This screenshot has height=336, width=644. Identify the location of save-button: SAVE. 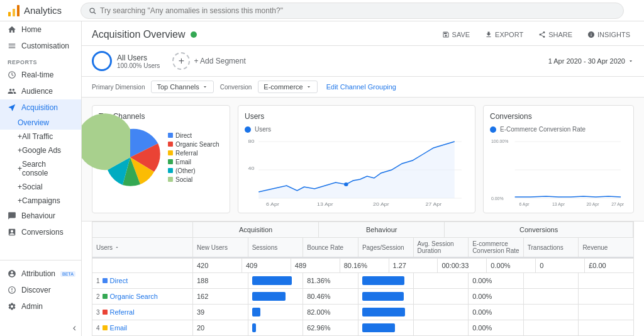
(457, 35).